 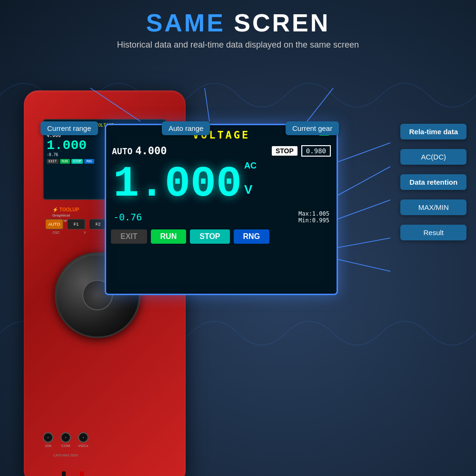 I want to click on fn1-button: F1, so click(x=76, y=224).